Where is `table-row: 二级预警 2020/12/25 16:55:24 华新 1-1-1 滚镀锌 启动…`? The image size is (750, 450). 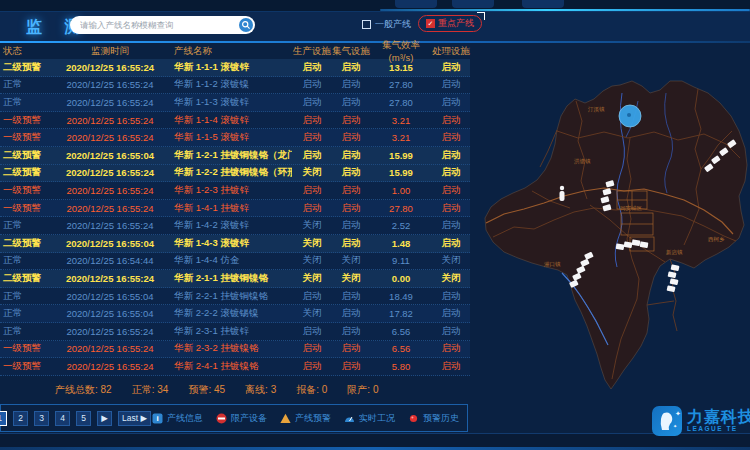 table-row: 二级预警 2020/12/25 16:55:24 华新 1-1-1 滚镀锌 启动… is located at coordinates (235, 68).